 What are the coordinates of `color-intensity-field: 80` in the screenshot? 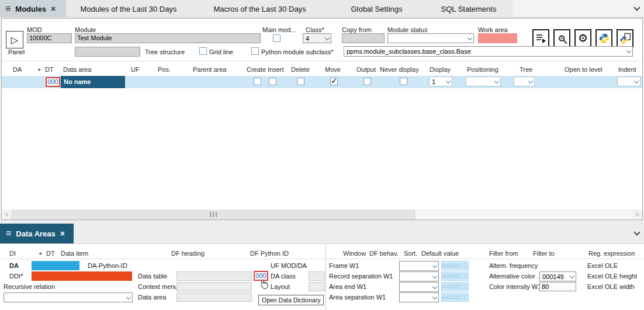 It's located at (558, 287).